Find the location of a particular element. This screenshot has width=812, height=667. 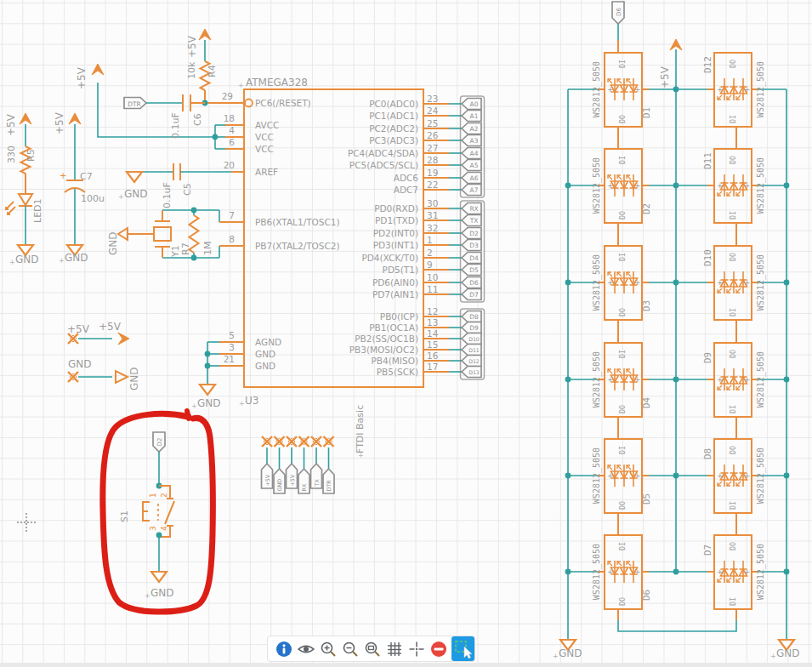

ic-interface-label: FTDI Basic is located at coordinates (361, 429).